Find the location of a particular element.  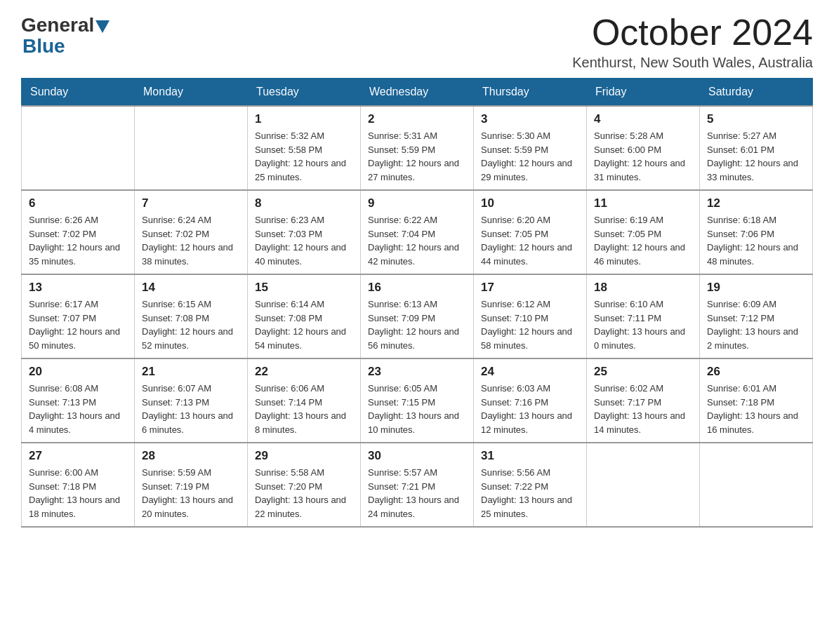

calendar-cell: 6Sunrise: 6:26 AM Sunset: 7:02 PM Daylig… is located at coordinates (79, 232).